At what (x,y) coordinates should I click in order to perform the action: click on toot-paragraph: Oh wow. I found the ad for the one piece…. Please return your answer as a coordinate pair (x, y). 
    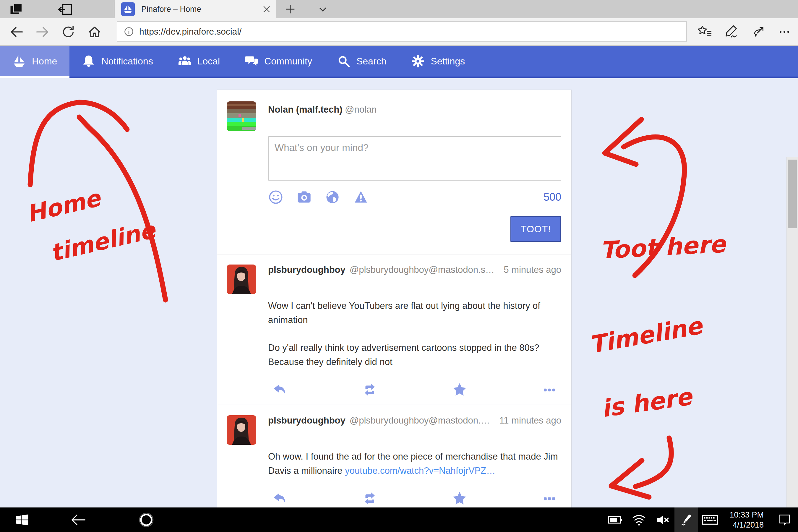
    Looking at the image, I should click on (415, 464).